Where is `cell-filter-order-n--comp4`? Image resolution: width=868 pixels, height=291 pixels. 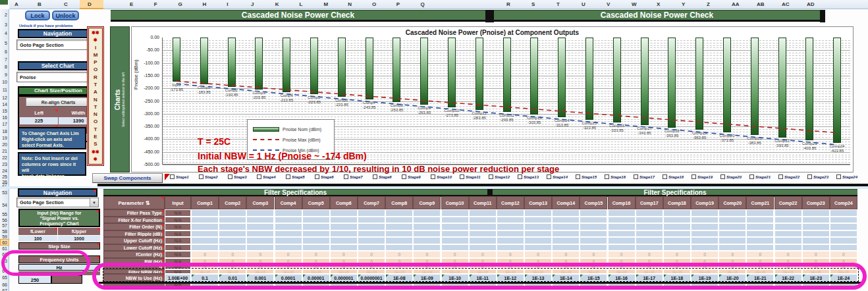 cell-filter-order-n--comp4 is located at coordinates (288, 226).